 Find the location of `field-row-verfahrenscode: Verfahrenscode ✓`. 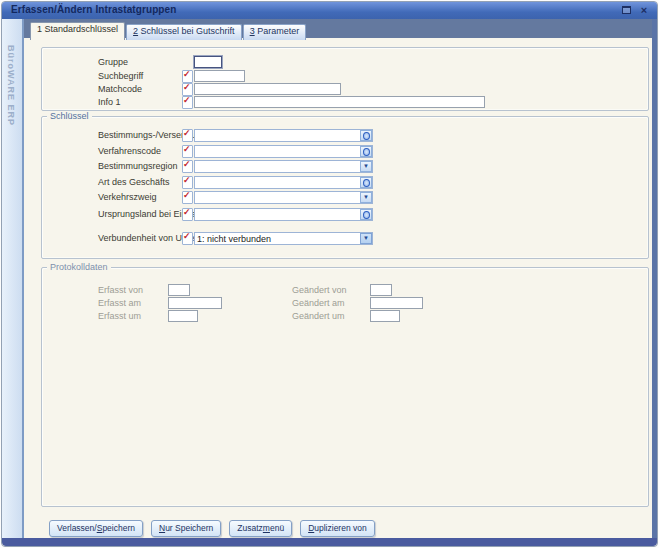

field-row-verfahrenscode: Verfahrenscode ✓ is located at coordinates (345, 152).